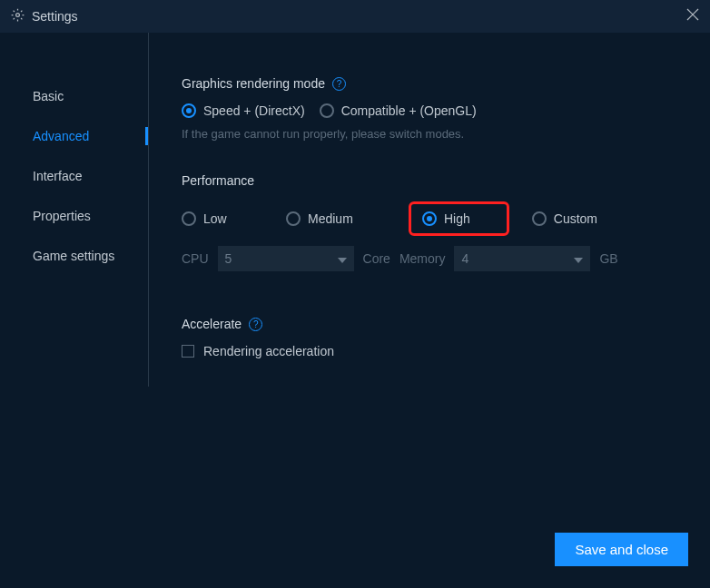 The image size is (710, 588). I want to click on graphics-hint: If the game cannot run properly, please …, so click(437, 134).